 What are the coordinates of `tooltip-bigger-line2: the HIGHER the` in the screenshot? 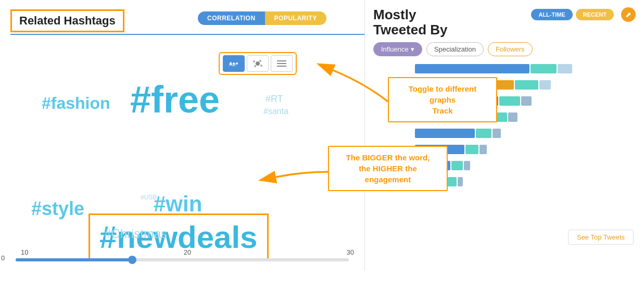 It's located at (388, 169).